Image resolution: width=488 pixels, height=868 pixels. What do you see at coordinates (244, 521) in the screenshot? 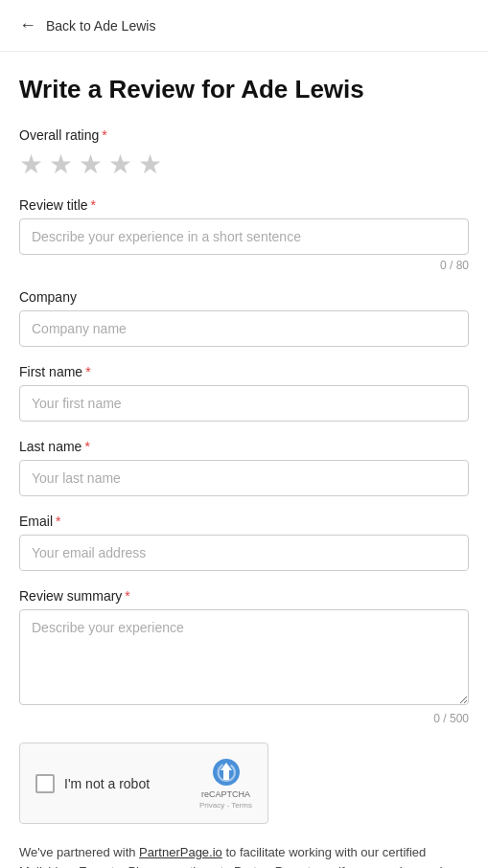
I see `email-label: Email *` at bounding box center [244, 521].